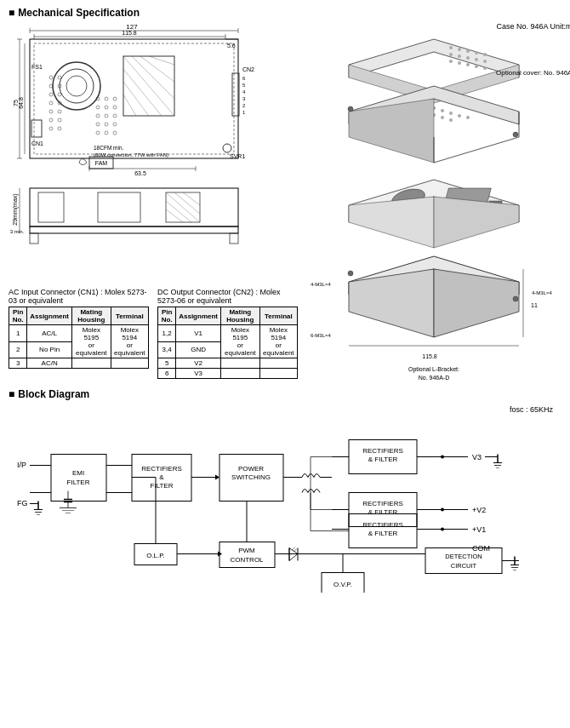 Image resolution: width=570 pixels, height=728 pixels. What do you see at coordinates (78, 13) in the screenshot?
I see `mech-title-text: Mechanical Specification` at bounding box center [78, 13].